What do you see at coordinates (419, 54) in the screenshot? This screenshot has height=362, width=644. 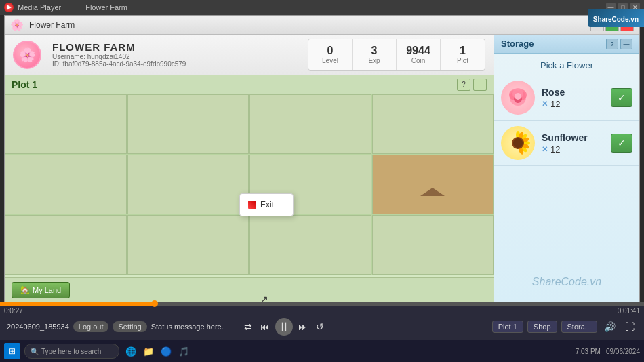 I see `stat-coin: 9944 Coin` at bounding box center [419, 54].